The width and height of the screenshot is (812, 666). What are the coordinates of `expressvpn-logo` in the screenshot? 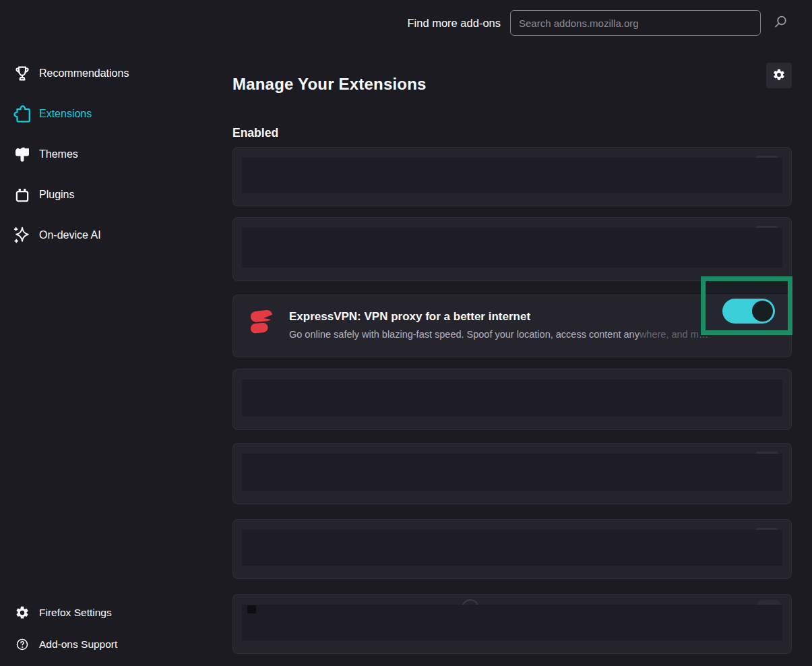 It's located at (262, 322).